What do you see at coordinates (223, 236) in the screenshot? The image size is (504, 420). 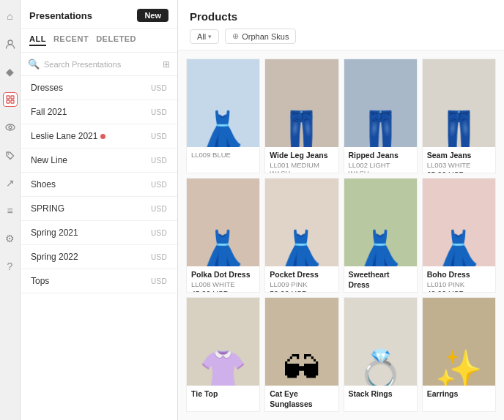 I see `product-card: 👗 Polka Dot Dress LL008 WHITE 45.00 USD …` at bounding box center [223, 236].